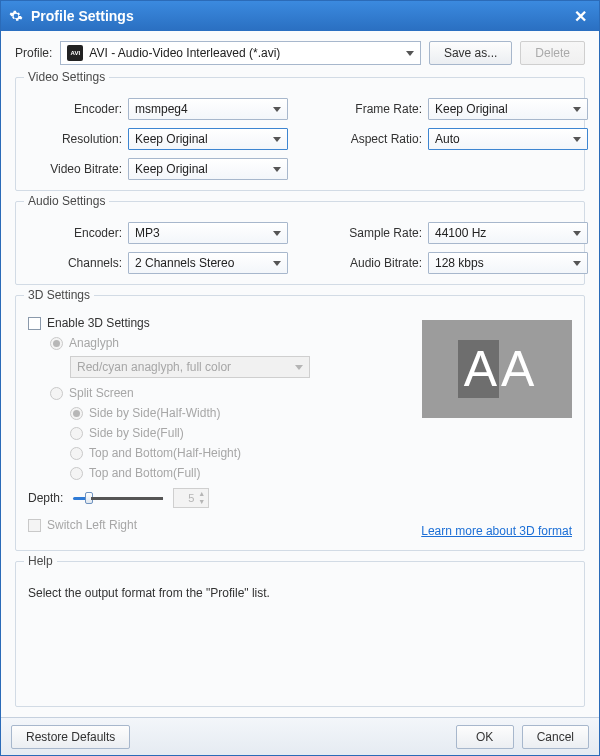 This screenshot has height=756, width=600. Describe the element at coordinates (66, 77) in the screenshot. I see `video-legend: Video Settings` at that location.